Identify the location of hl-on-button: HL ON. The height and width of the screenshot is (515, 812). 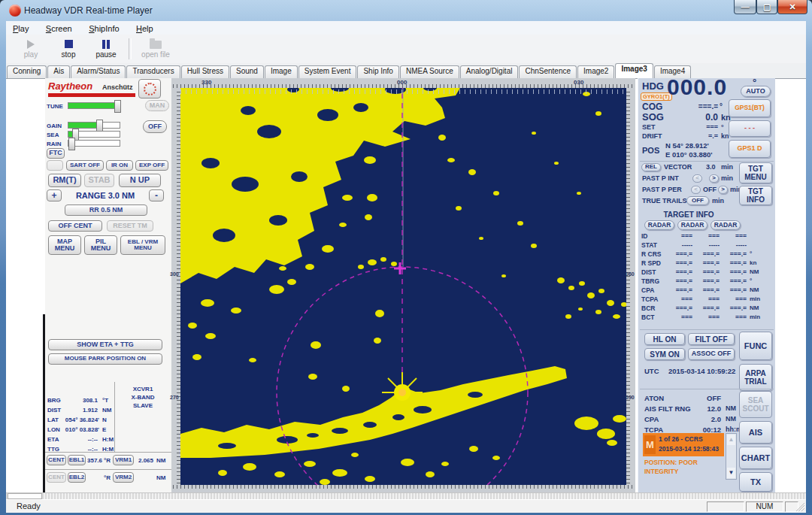
(665, 339).